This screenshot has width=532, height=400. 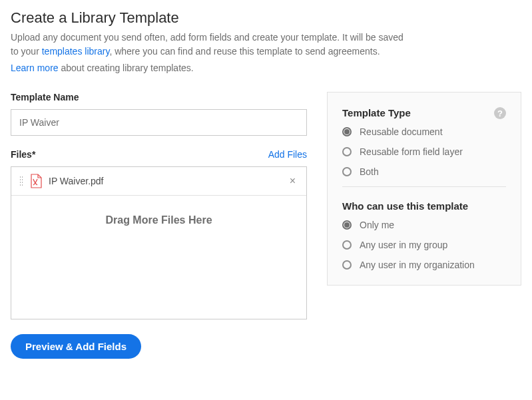 I want to click on sub-suffix: , where you can find and reuse this temp…, so click(x=244, y=51).